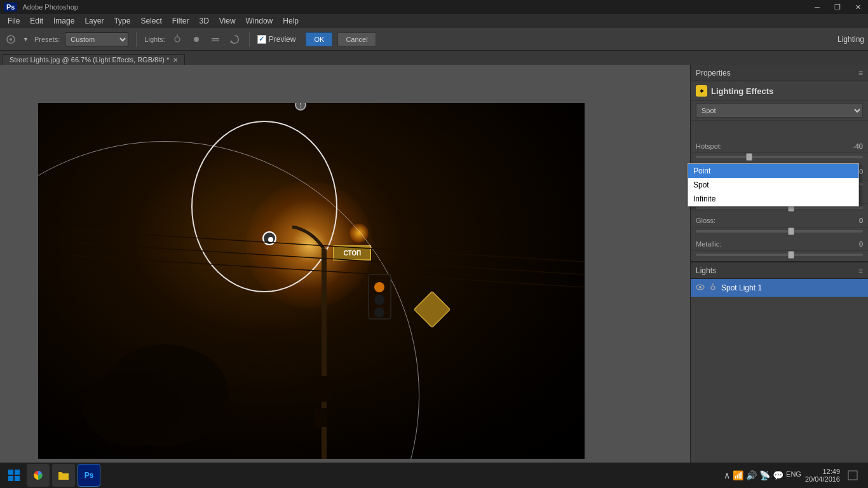 This screenshot has height=488, width=868. I want to click on properties-title: Properties, so click(713, 73).